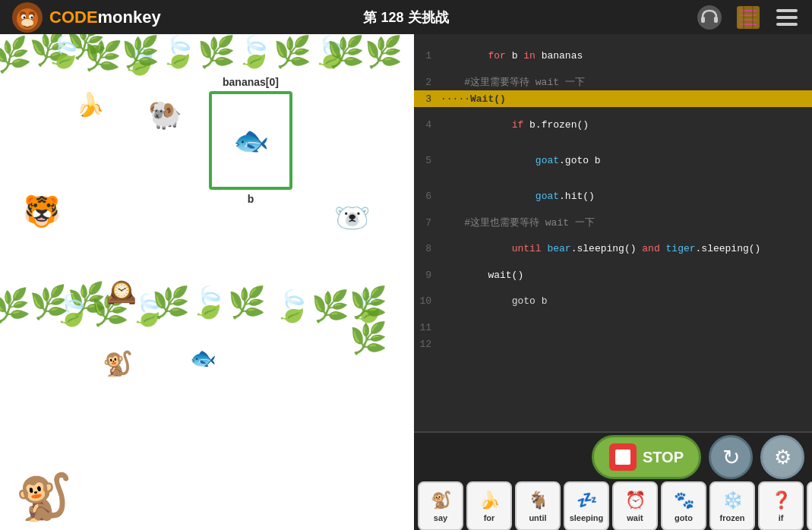 This screenshot has width=812, height=530. Describe the element at coordinates (251, 82) in the screenshot. I see `bracket-label: bananas[0]` at that location.